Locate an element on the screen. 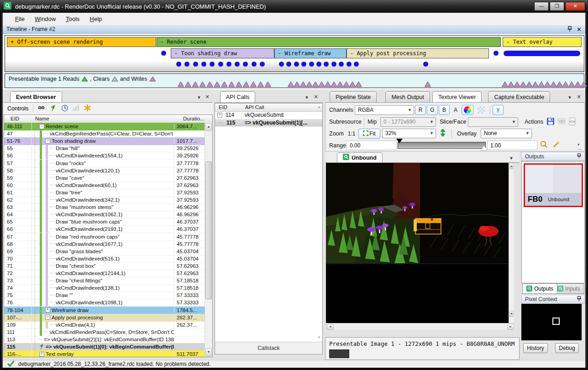 This screenshot has width=588, height=370. api-calls-menu-icon: ▾ is located at coordinates (307, 98).